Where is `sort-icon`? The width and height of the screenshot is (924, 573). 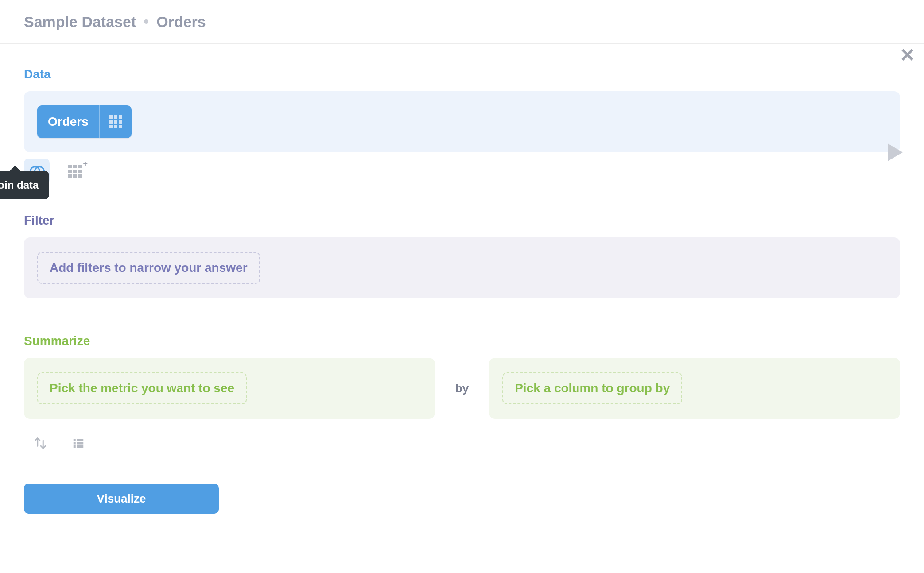
sort-icon is located at coordinates (40, 444).